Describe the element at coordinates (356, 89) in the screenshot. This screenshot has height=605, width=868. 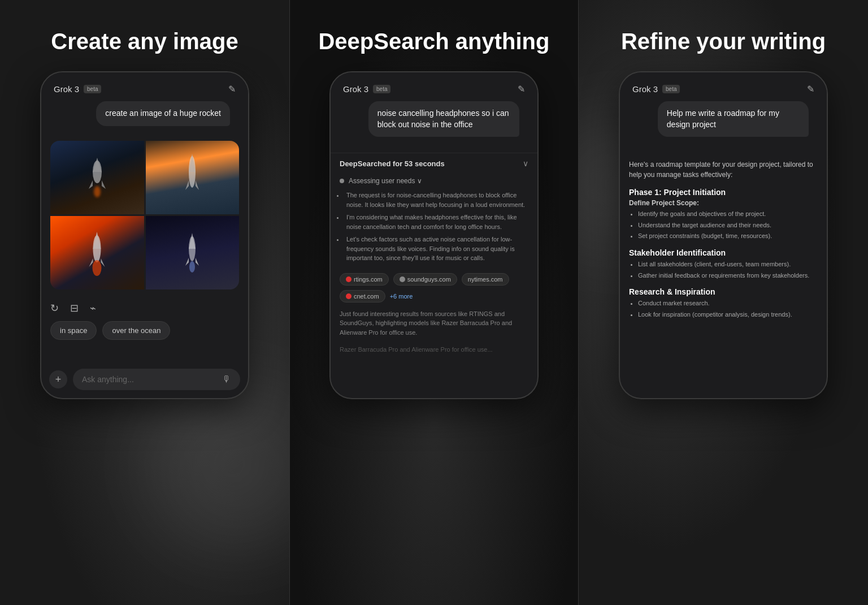
I see `grok-label-2: Grok 3` at that location.